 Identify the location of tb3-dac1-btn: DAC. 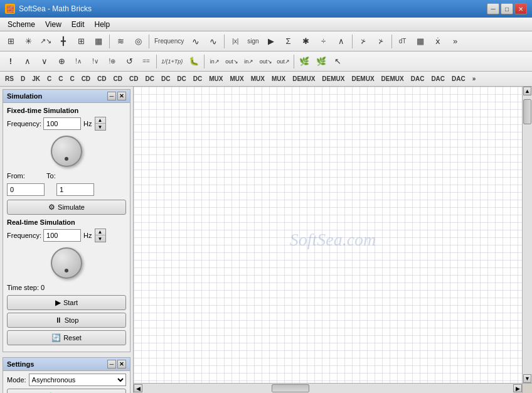
(418, 79).